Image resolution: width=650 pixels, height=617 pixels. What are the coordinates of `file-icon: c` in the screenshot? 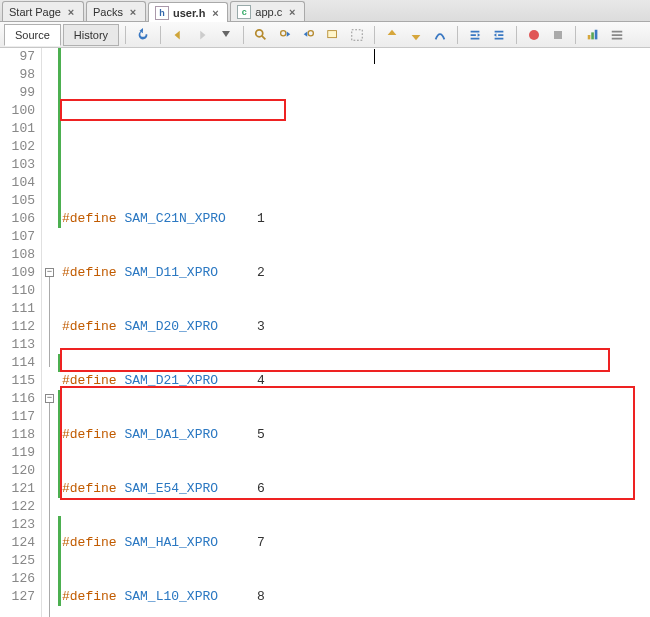 It's located at (244, 12).